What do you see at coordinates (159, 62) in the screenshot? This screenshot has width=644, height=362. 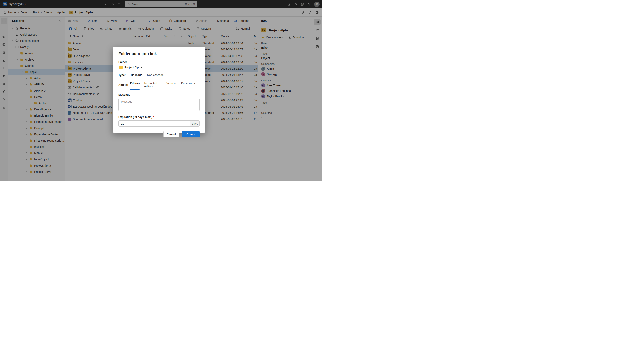 I see `folder-label: Folder` at bounding box center [159, 62].